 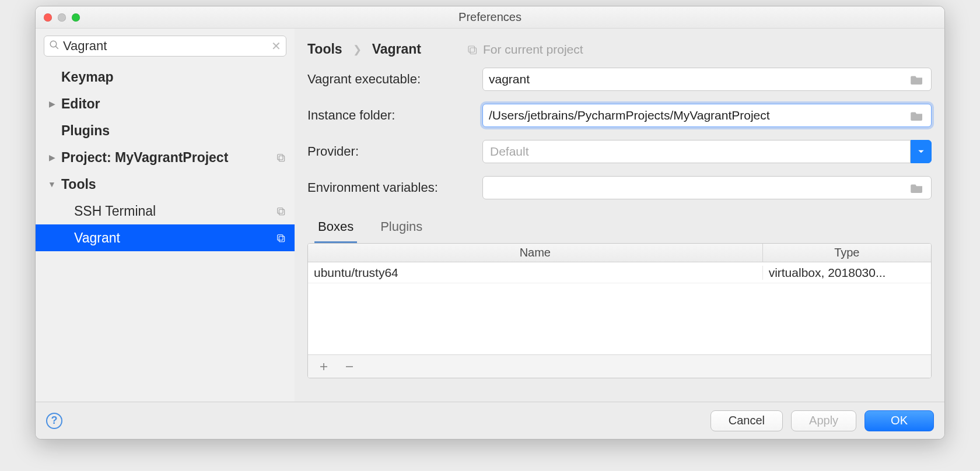 What do you see at coordinates (536, 273) in the screenshot?
I see `cell-name: ubuntu/trusty64` at bounding box center [536, 273].